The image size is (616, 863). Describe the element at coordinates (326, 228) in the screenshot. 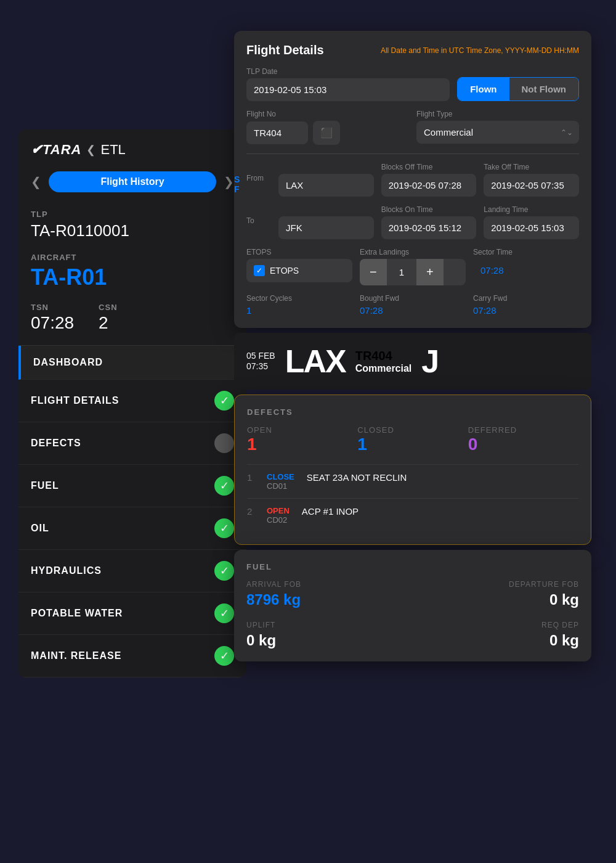

I see `to-airport-input` at that location.